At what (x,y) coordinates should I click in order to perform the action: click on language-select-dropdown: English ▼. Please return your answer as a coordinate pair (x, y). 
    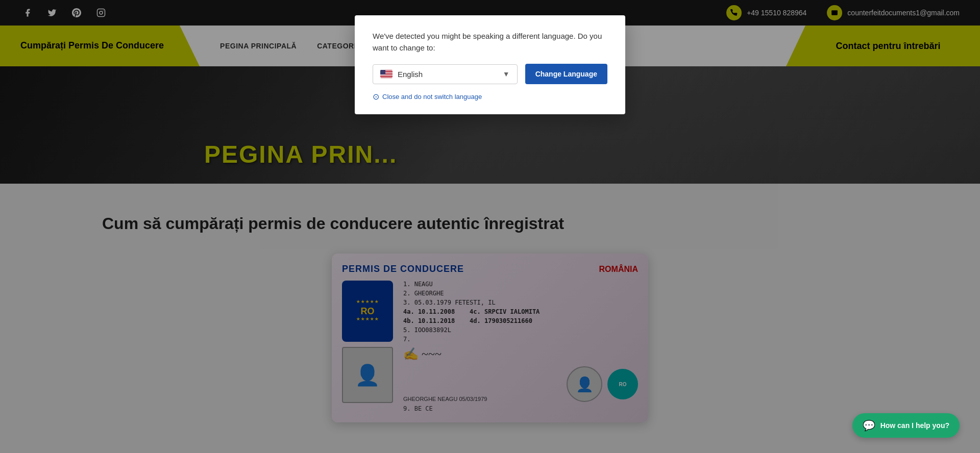
    Looking at the image, I should click on (445, 74).